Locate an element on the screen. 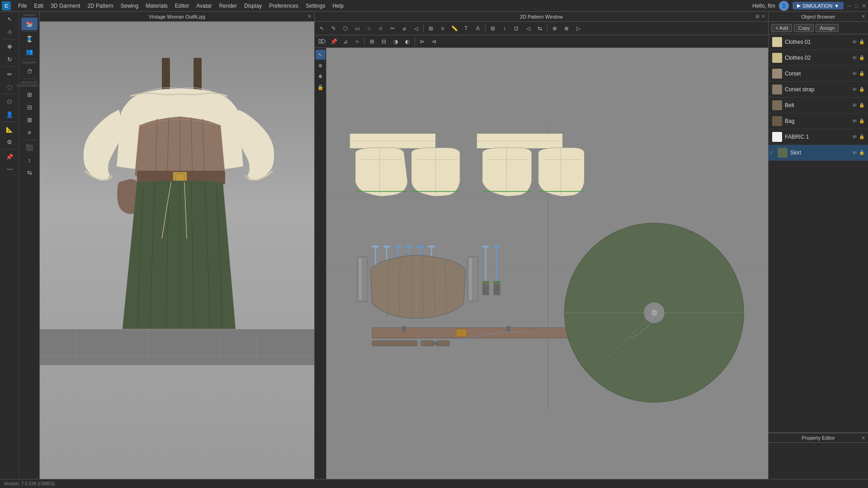 Image resolution: width=868 pixels, height=488 pixels. plt-pan: ✥ is located at coordinates (321, 76).